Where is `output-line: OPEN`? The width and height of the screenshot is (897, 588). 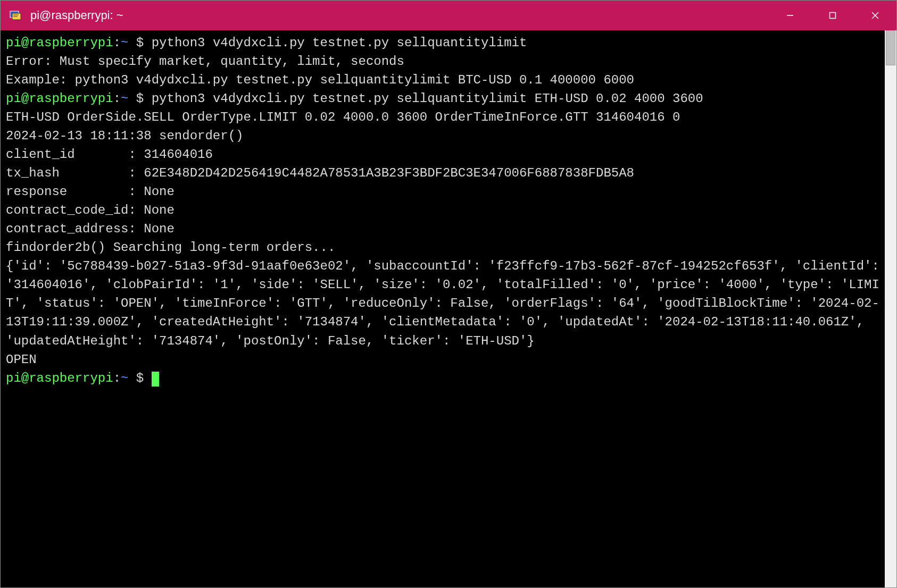
output-line: OPEN is located at coordinates (21, 359).